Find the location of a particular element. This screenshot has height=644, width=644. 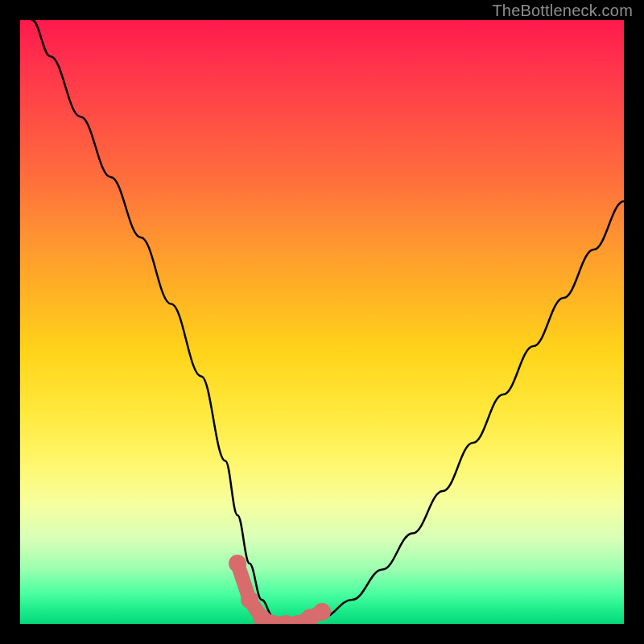

highlight-markers is located at coordinates (280, 589).